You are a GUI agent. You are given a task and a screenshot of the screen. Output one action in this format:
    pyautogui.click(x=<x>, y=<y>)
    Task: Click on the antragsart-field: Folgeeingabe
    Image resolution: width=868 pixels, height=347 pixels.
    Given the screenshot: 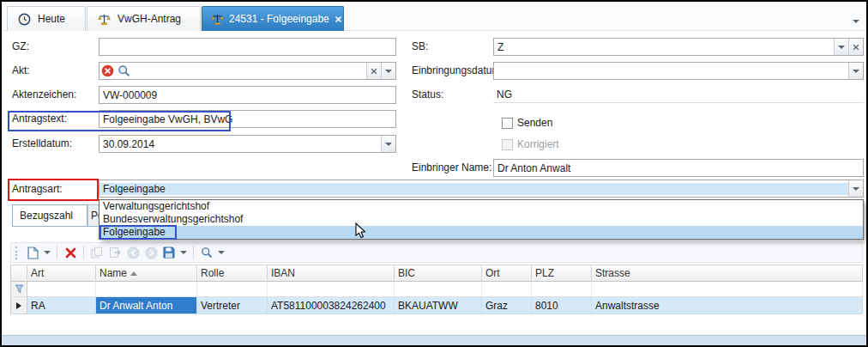 What is the action you would take?
    pyautogui.click(x=481, y=189)
    